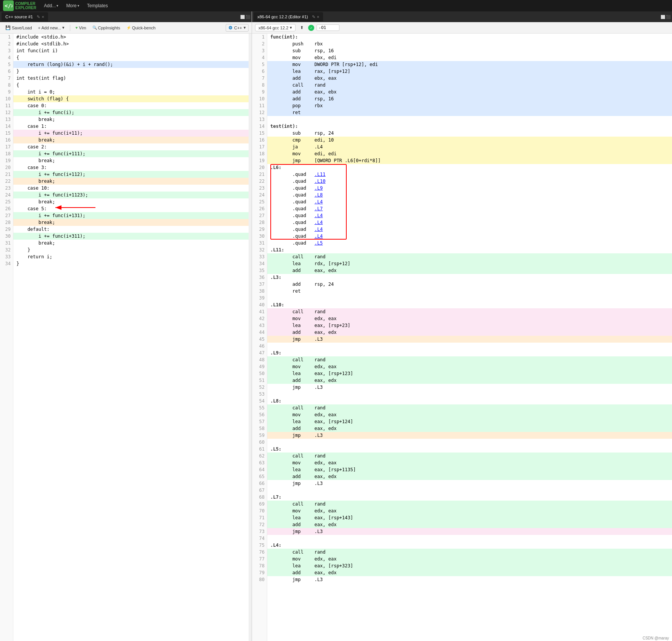 The image size is (672, 641). Describe the element at coordinates (6, 264) in the screenshot. I see `line-number: 34` at that location.